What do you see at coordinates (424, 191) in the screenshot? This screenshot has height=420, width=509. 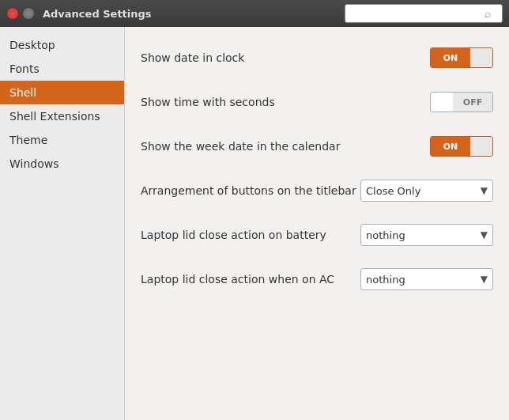 I see `arrangement-value: Close Only` at bounding box center [424, 191].